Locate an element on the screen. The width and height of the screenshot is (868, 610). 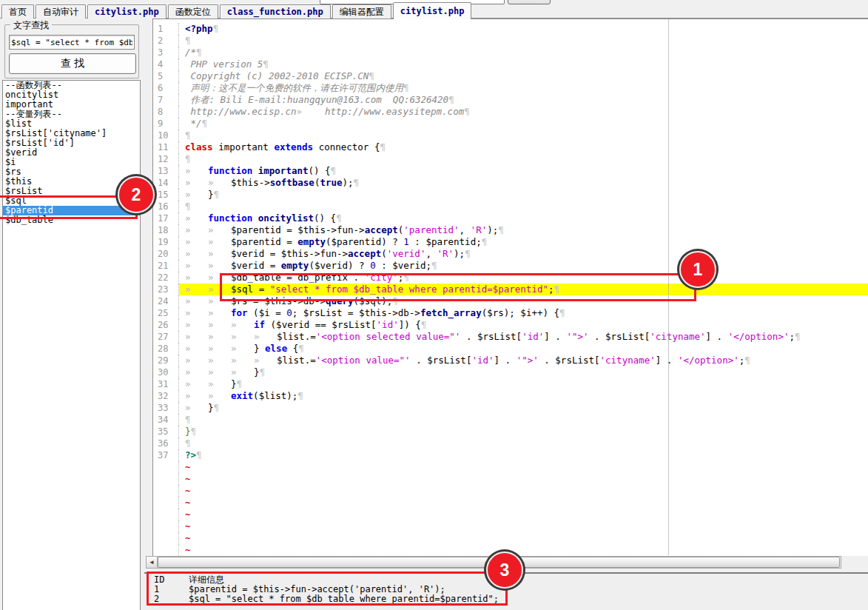
code-line: 35}¶ is located at coordinates (511, 432).